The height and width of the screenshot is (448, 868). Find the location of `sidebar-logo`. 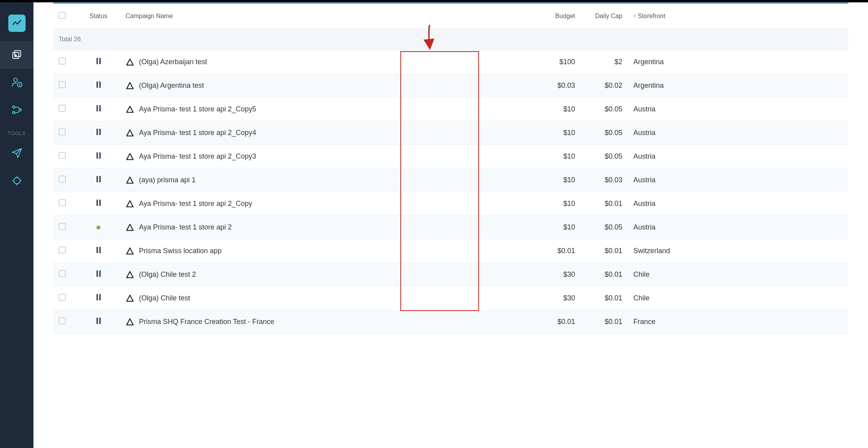

sidebar-logo is located at coordinates (17, 23).